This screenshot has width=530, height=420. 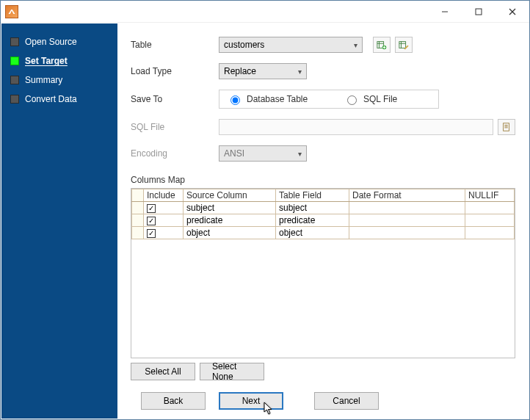 What do you see at coordinates (251, 401) in the screenshot?
I see `next-button: Next` at bounding box center [251, 401].